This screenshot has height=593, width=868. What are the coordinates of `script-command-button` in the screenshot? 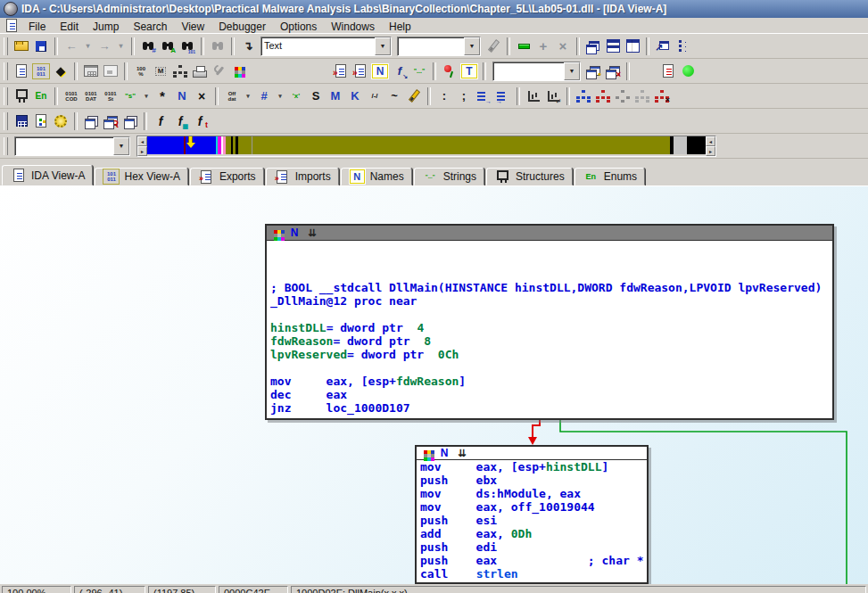 It's located at (41, 121).